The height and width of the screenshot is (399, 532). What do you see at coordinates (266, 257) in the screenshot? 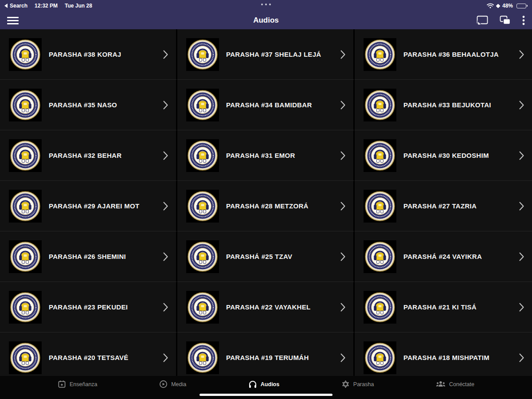
I see `audio-list-item: PARASHÁ #25 TZAV` at bounding box center [266, 257].